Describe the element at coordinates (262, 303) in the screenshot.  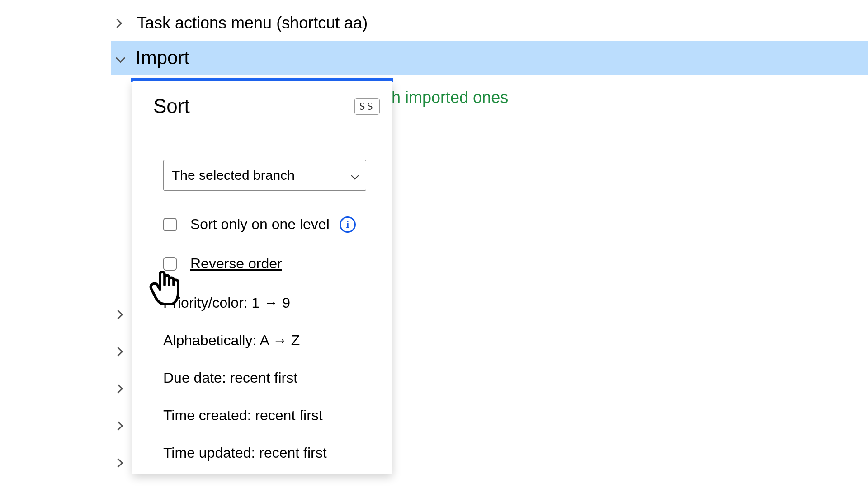
I see `sort-option-priority: Priority/color: 1 → 9` at that location.